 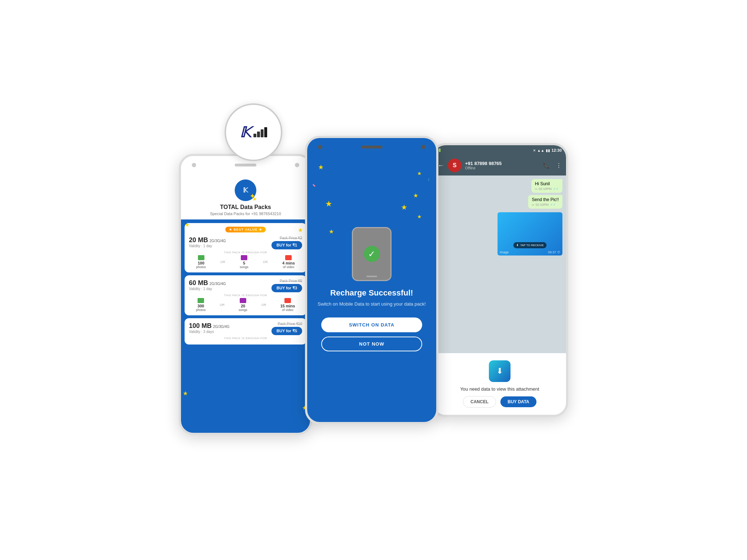 I want to click on phone1-camera-right, so click(x=297, y=165).